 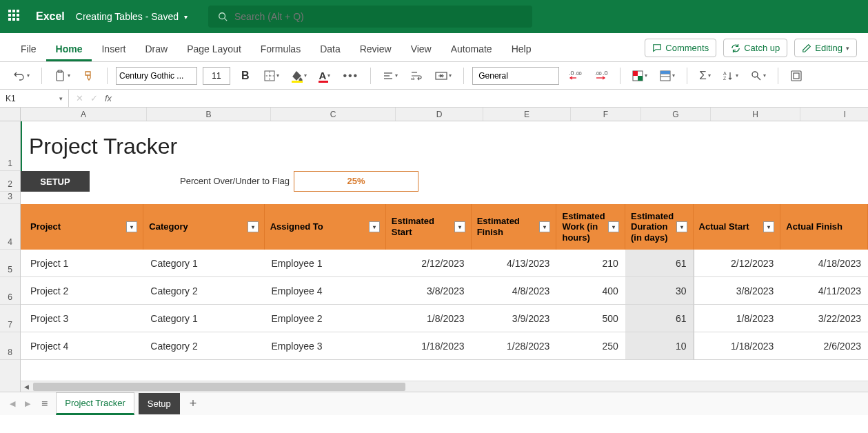 What do you see at coordinates (82, 291) in the screenshot?
I see `cell-project: Project 2` at bounding box center [82, 291].